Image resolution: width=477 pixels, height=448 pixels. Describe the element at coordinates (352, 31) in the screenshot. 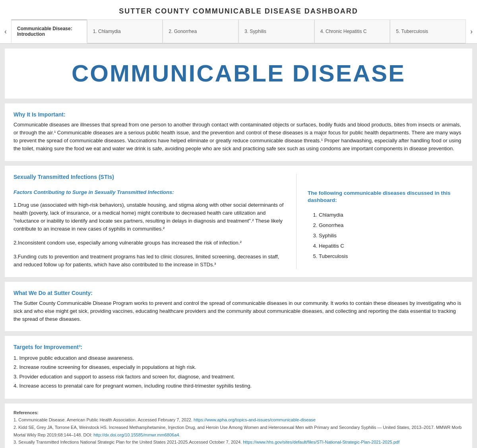

I see `tab-hepatitis: 4. Chronic Hepatitis C` at that location.